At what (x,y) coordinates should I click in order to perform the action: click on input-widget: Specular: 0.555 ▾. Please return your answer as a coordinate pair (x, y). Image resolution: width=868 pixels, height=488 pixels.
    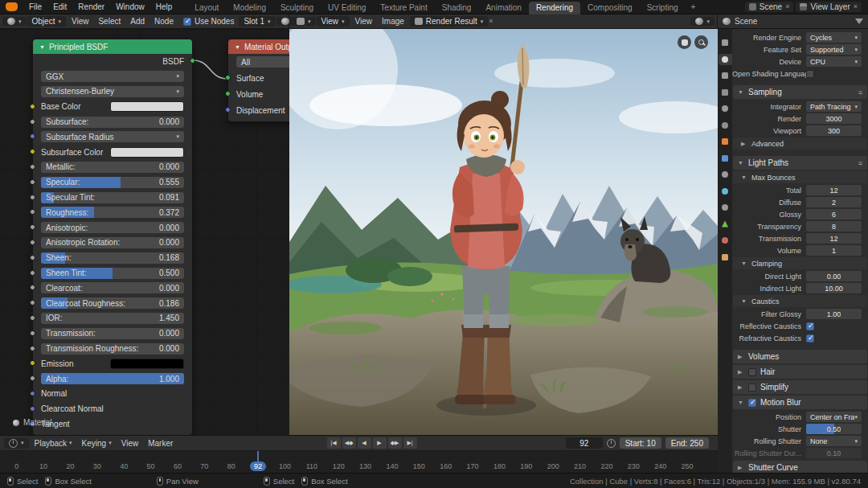
    Looking at the image, I should click on (113, 182).